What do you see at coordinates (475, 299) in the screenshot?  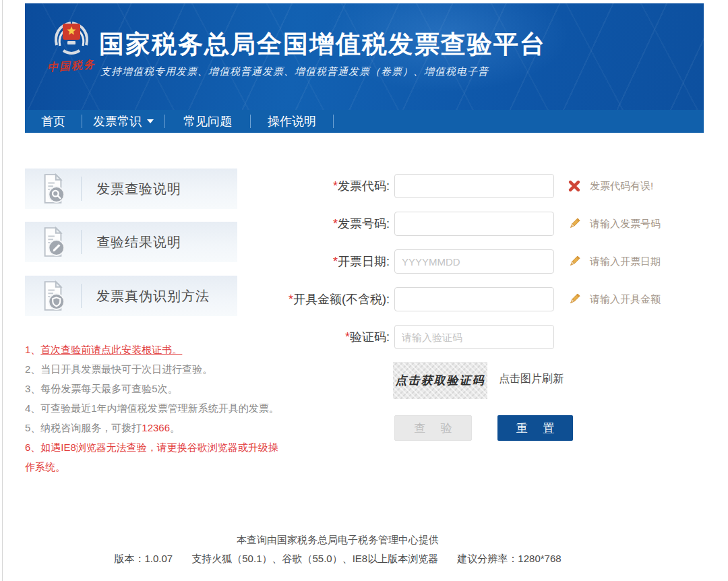 I see `amount-input` at bounding box center [475, 299].